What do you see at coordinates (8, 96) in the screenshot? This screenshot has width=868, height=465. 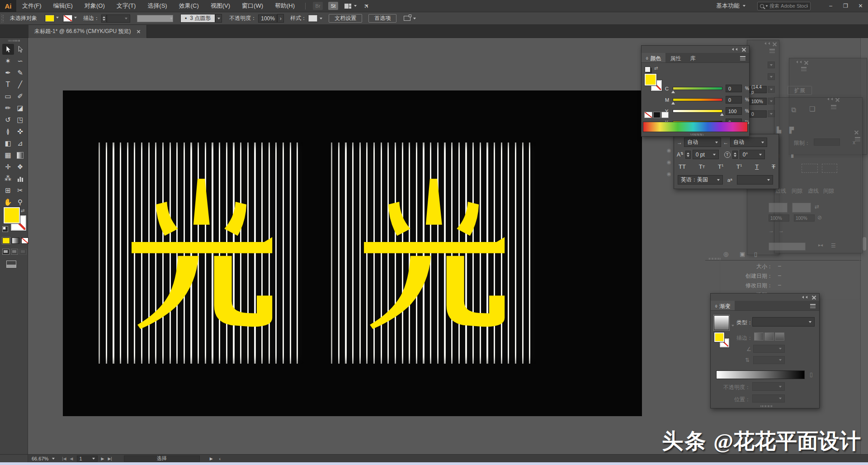 I see `rectangle-tool: ▭` at bounding box center [8, 96].